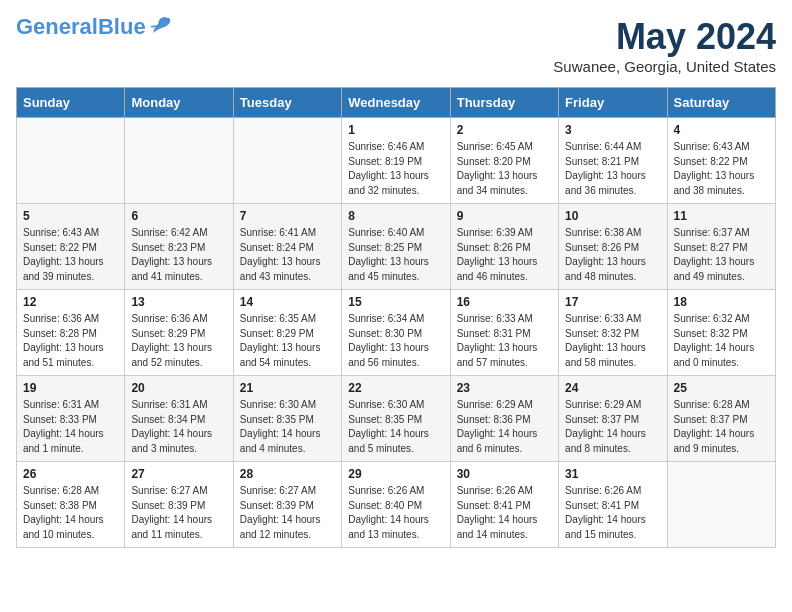 The image size is (792, 612). I want to click on day-number: 10, so click(612, 216).